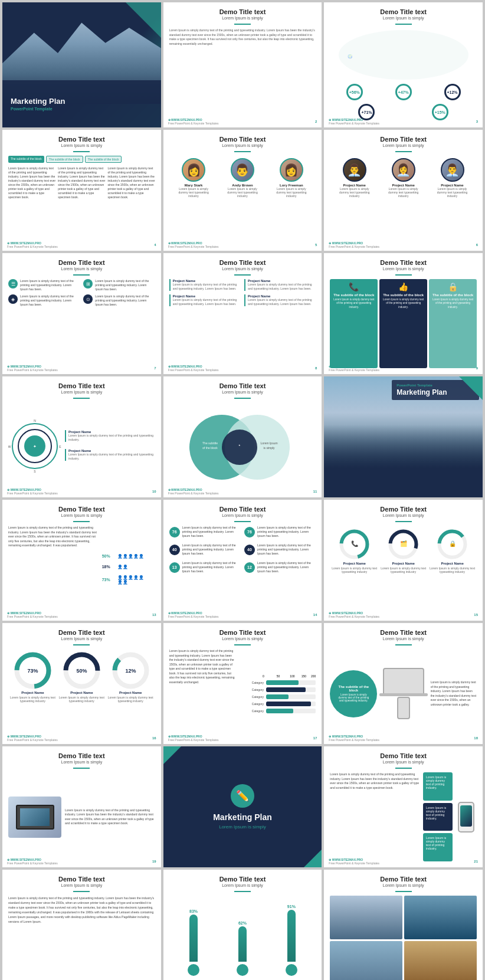 This screenshot has height=980, width=485. I want to click on slide-num: 14, so click(315, 615).